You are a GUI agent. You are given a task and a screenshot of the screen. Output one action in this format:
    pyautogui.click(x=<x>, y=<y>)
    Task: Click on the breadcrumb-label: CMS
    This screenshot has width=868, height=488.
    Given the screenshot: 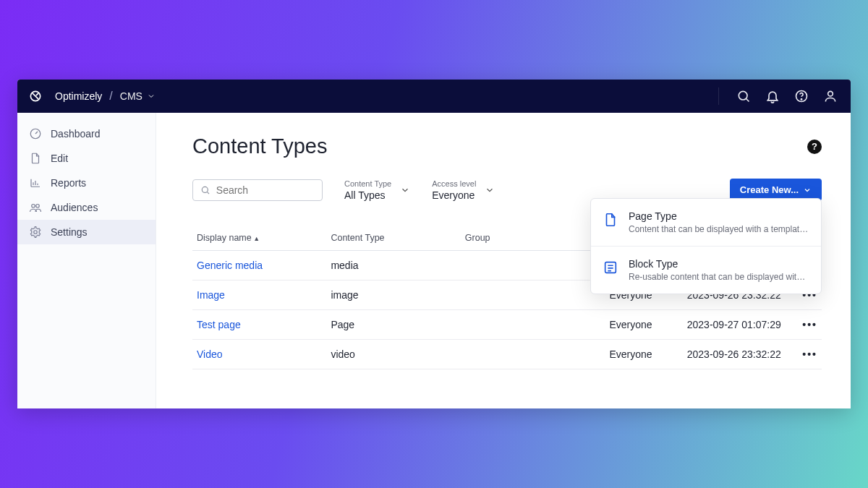 What is the action you would take?
    pyautogui.click(x=132, y=96)
    